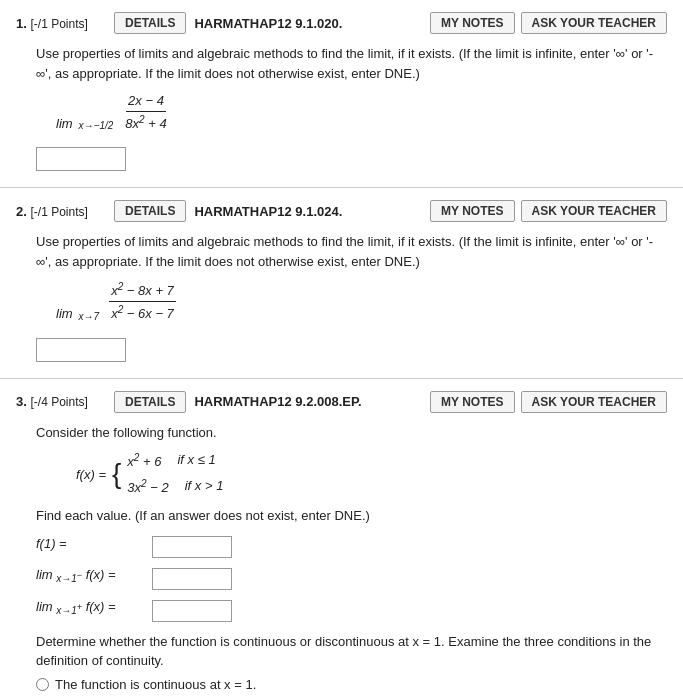  Describe the element at coordinates (352, 156) in the screenshot. I see `p1-answer-area` at that location.